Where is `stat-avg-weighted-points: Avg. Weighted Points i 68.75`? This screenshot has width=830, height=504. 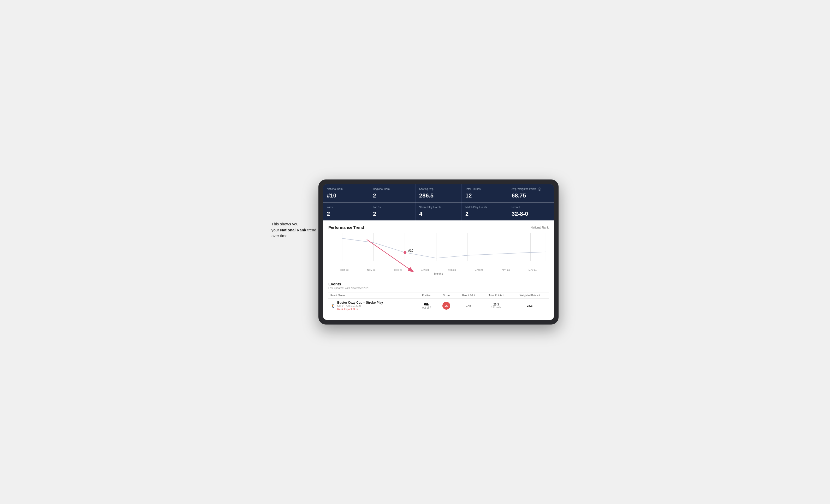
stat-avg-weighted-points: Avg. Weighted Points i 68.75 is located at coordinates (531, 193).